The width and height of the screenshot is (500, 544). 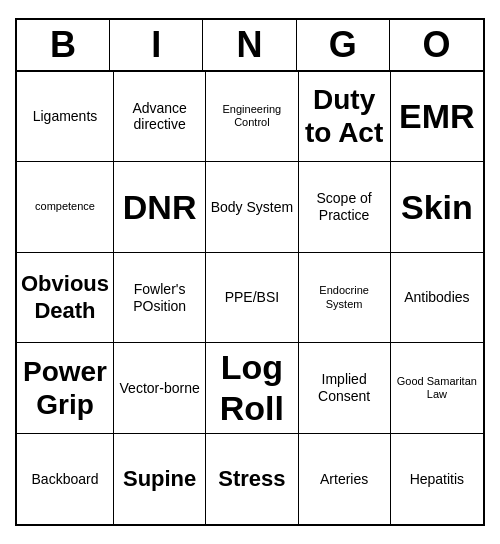 What do you see at coordinates (437, 388) in the screenshot?
I see `cell-text-19: Good Samaritan Law` at bounding box center [437, 388].